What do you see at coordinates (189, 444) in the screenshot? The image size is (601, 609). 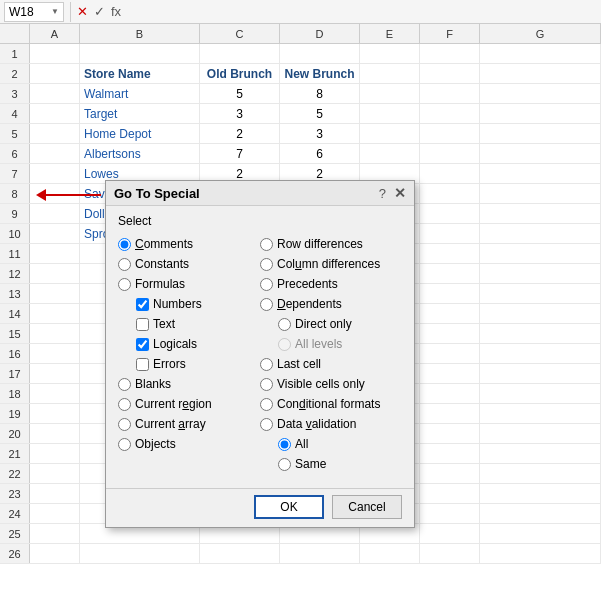 I see `option-objects: Objects` at bounding box center [189, 444].